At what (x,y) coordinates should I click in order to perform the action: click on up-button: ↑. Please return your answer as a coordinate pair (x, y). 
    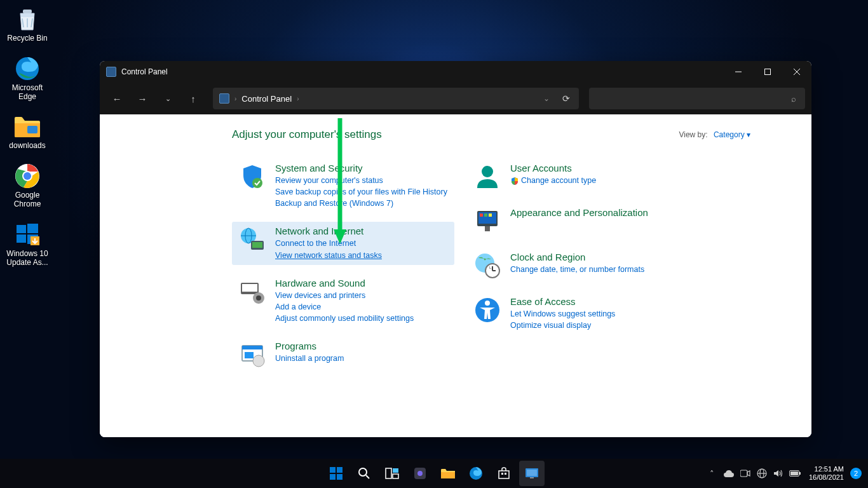
    Looking at the image, I should click on (193, 98).